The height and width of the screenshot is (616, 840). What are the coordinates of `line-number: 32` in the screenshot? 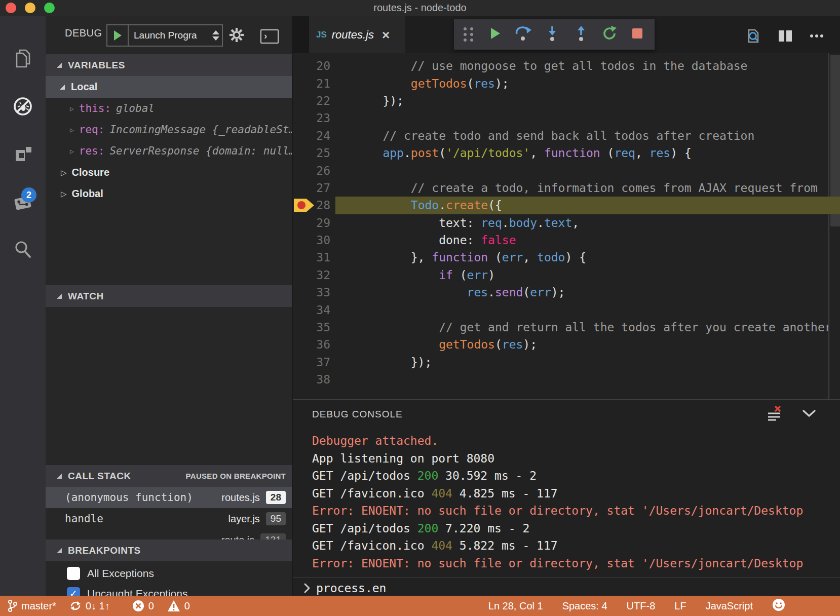 It's located at (312, 275).